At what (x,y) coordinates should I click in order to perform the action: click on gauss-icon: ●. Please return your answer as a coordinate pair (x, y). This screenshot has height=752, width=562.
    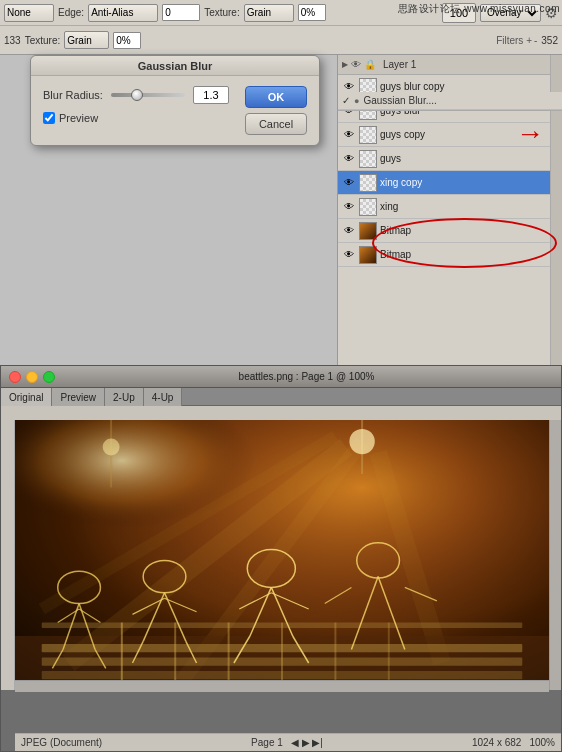
    Looking at the image, I should click on (356, 101).